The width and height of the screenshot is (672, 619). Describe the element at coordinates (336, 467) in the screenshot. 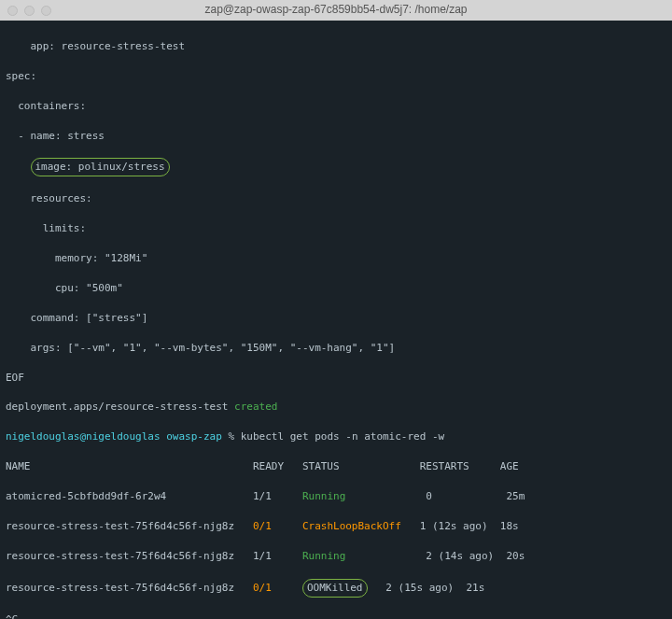

I see `pod-header: NAME READY STATUS RESTARTS AGE` at that location.